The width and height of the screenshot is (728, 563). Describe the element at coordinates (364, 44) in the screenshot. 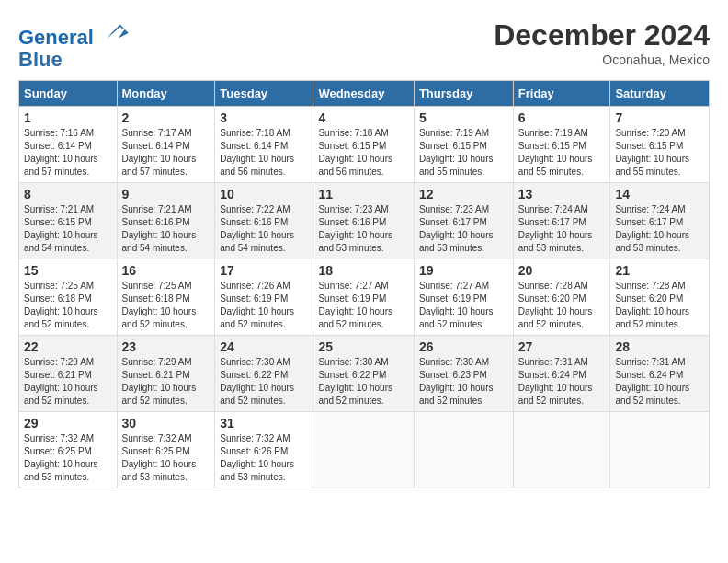

I see `page-header: General Blue December 2024 Oconahua, Mex…` at that location.